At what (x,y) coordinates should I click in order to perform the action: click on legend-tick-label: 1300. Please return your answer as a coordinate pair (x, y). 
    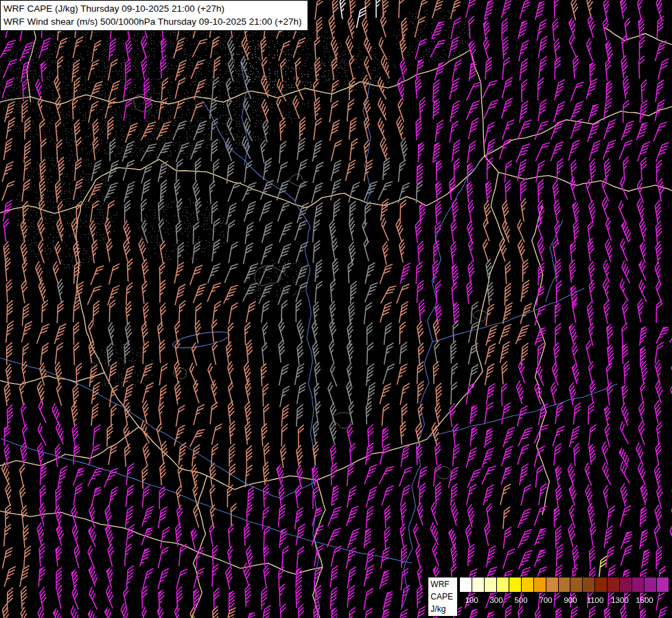
    Looking at the image, I should click on (620, 600).